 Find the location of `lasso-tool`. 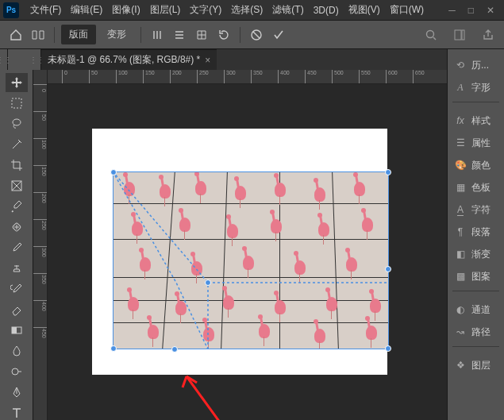

lasso-tool is located at coordinates (17, 124).